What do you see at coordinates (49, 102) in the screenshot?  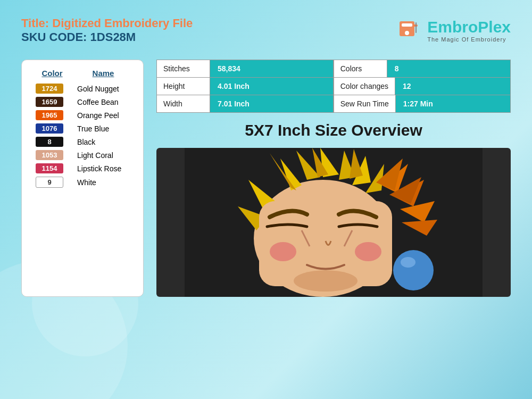 I see `color-swatch: 1659` at bounding box center [49, 102].